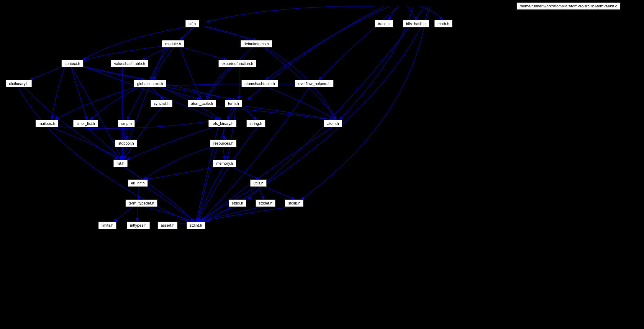 Image resolution: width=644 pixels, height=329 pixels. Describe the element at coordinates (294, 203) in the screenshot. I see `node-stdlib-h: stdlib.h` at that location.